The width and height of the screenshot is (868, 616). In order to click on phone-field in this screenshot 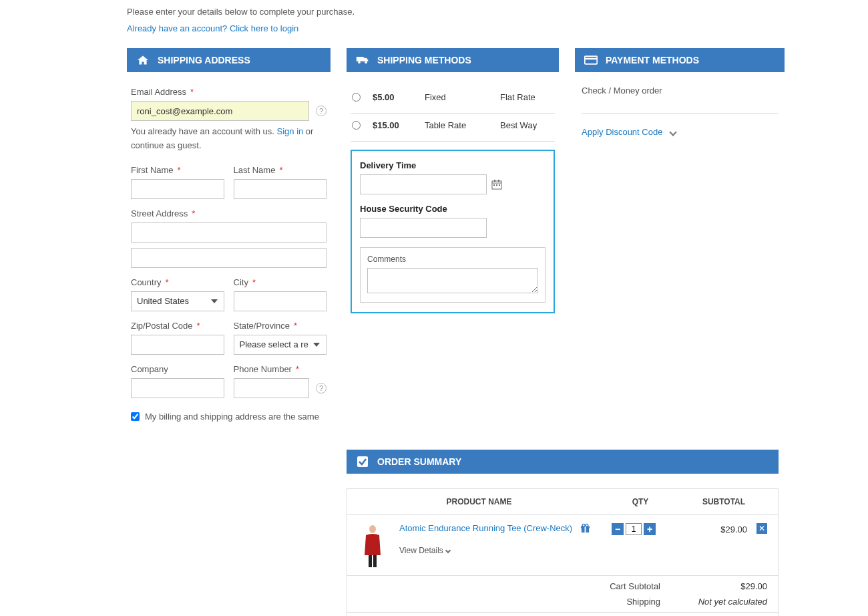, I will do `click(272, 388)`.